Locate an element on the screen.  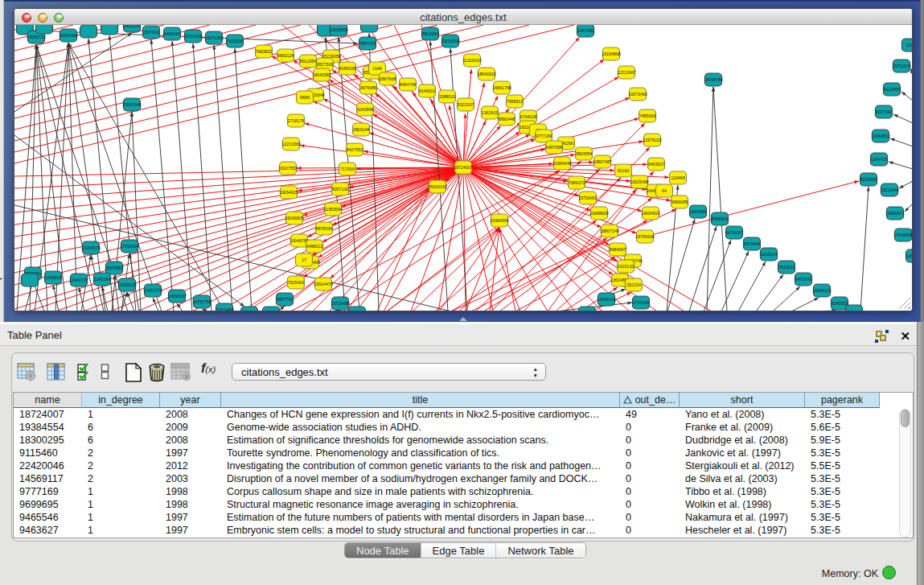
graph-node-label: 10033809 is located at coordinates (339, 30).